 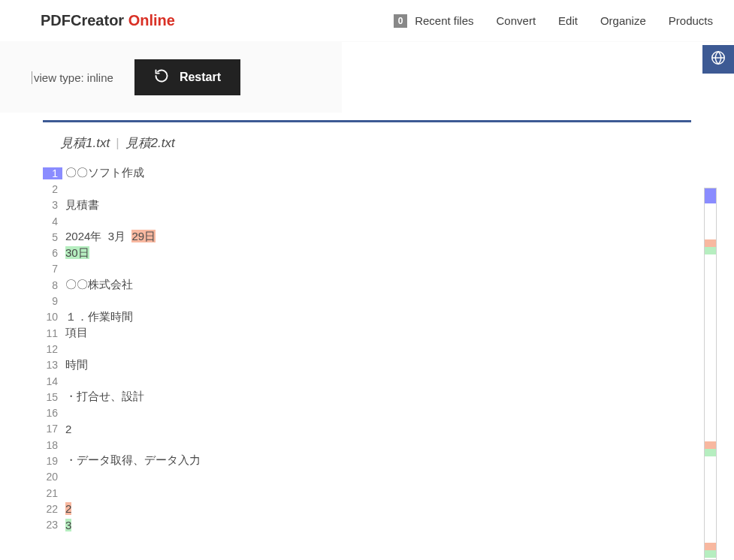 What do you see at coordinates (624, 21) in the screenshot?
I see `nav-organize: Organize` at bounding box center [624, 21].